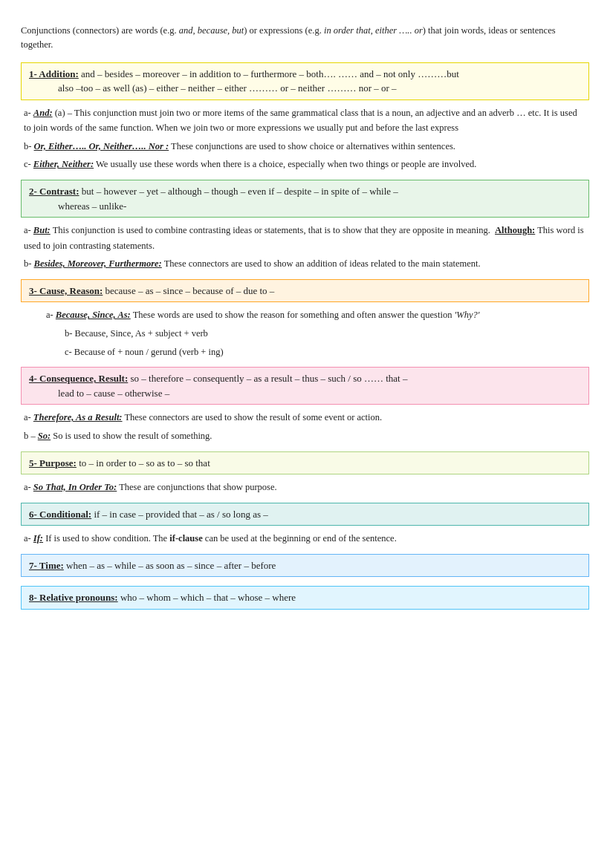  I want to click on addition-para-c: c- Either, Neither: We usually use these…, so click(305, 165).